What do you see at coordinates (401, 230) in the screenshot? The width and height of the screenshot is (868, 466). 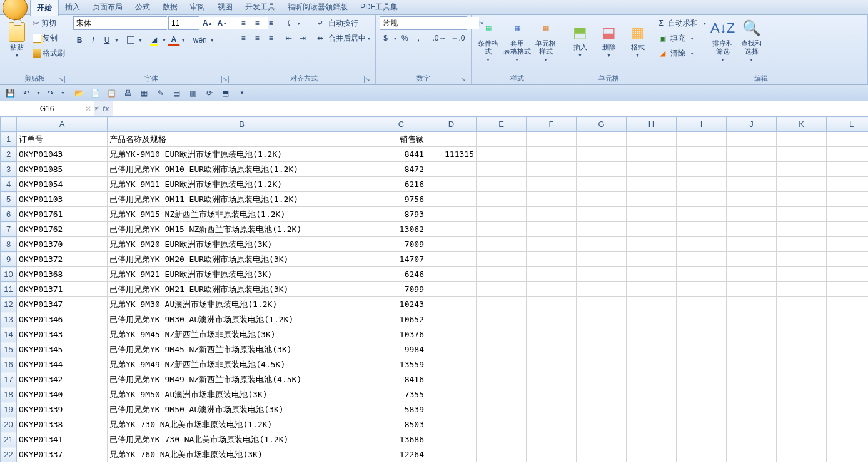 I see `cell: 13062` at bounding box center [401, 230].